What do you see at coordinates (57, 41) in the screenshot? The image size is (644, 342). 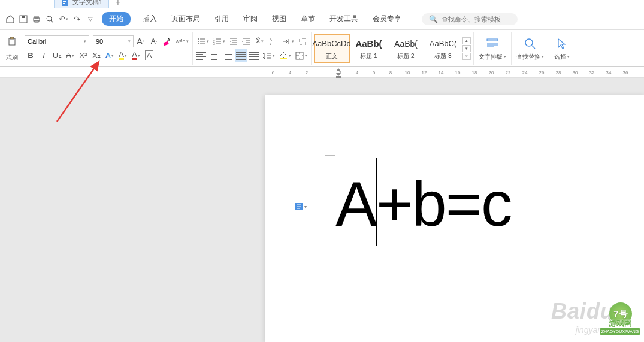 I see `font-name-combo: Calibri` at bounding box center [57, 41].